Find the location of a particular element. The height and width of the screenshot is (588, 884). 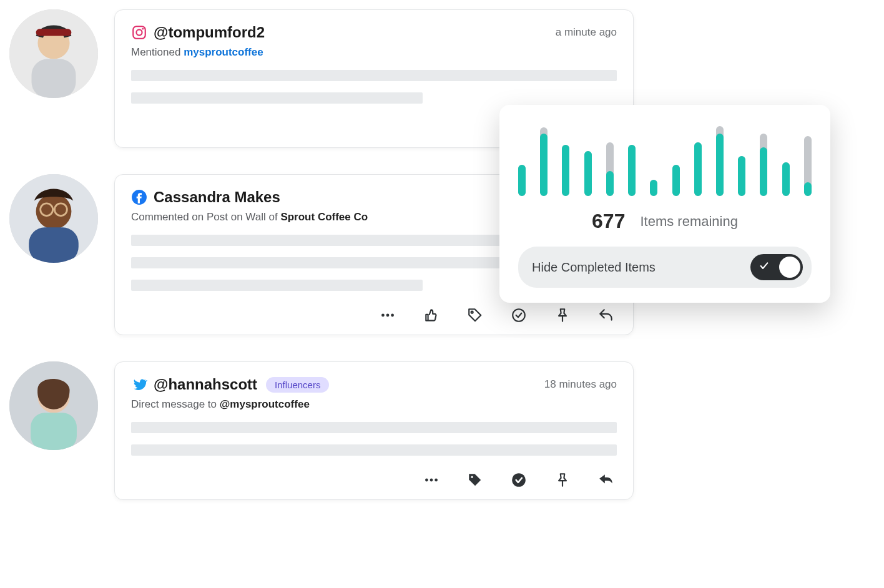

checkmark-icon is located at coordinates (764, 267).